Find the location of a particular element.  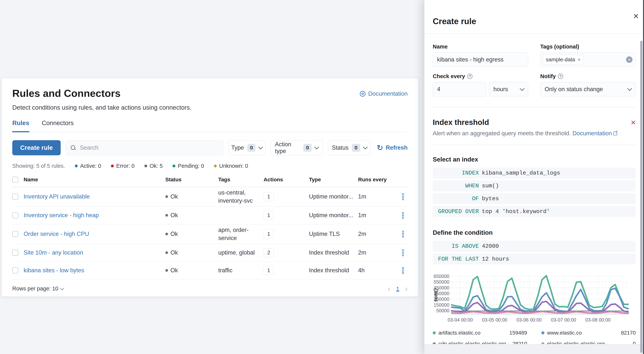

check-every-label: Check every is located at coordinates (449, 76).